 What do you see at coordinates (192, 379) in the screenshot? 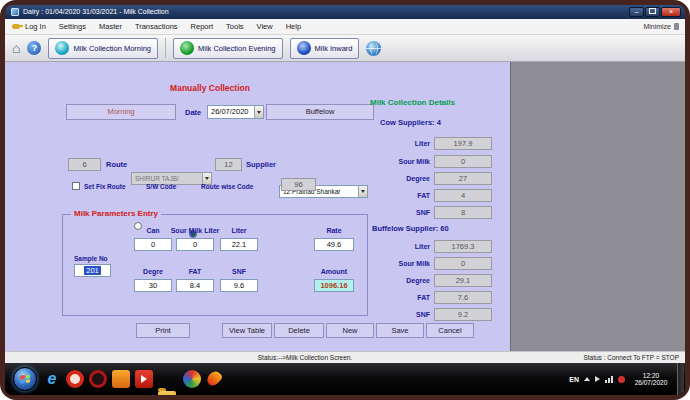
I see `color-wheel-app-icon` at bounding box center [192, 379].